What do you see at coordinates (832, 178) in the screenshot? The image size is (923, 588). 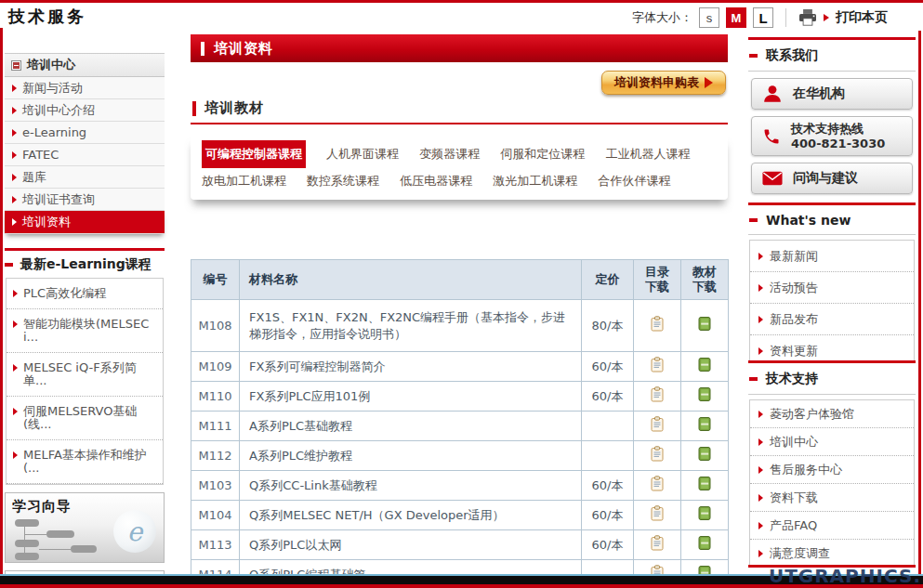 I see `inquiry-button: 问询与建议` at bounding box center [832, 178].